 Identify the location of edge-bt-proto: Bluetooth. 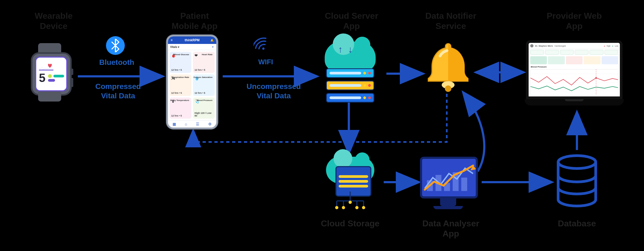
(117, 62).